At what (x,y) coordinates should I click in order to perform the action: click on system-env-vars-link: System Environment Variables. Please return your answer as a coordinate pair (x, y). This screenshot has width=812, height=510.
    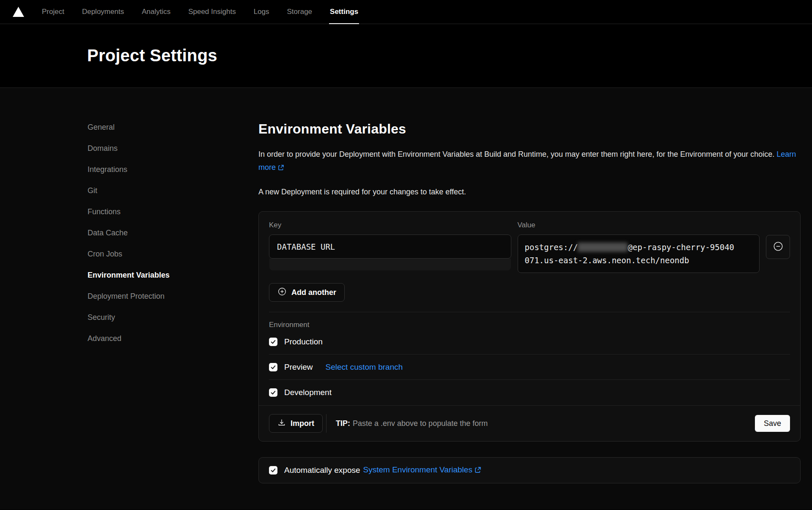
    Looking at the image, I should click on (422, 470).